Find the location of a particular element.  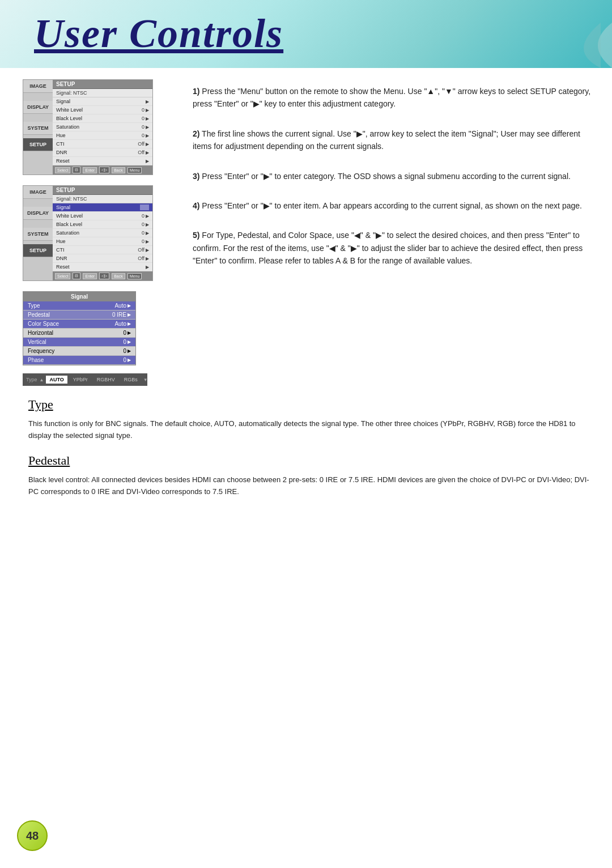

osd-menu-2: IMAGE DISPLAY SYSTEM SETUP SETUP Signal:… is located at coordinates (102, 233).